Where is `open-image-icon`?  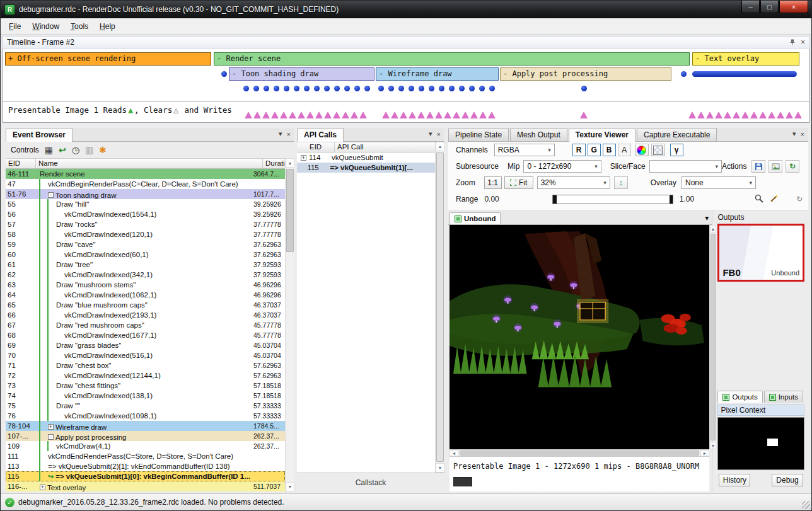 open-image-icon is located at coordinates (775, 166).